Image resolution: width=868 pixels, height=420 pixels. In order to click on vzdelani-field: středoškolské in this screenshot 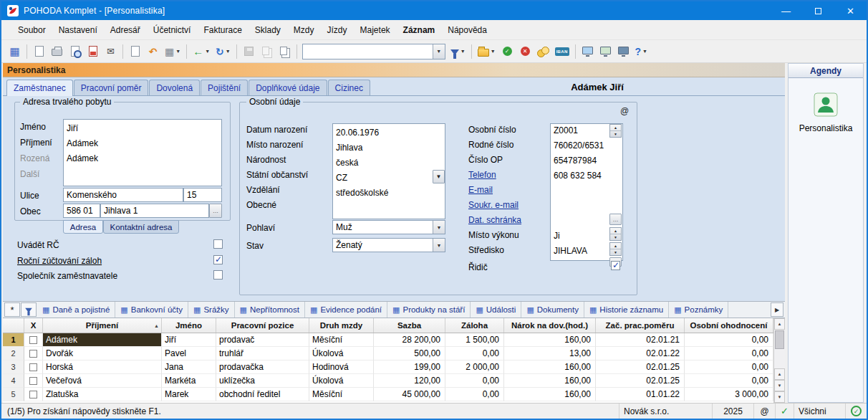, I will do `click(389, 194)`.